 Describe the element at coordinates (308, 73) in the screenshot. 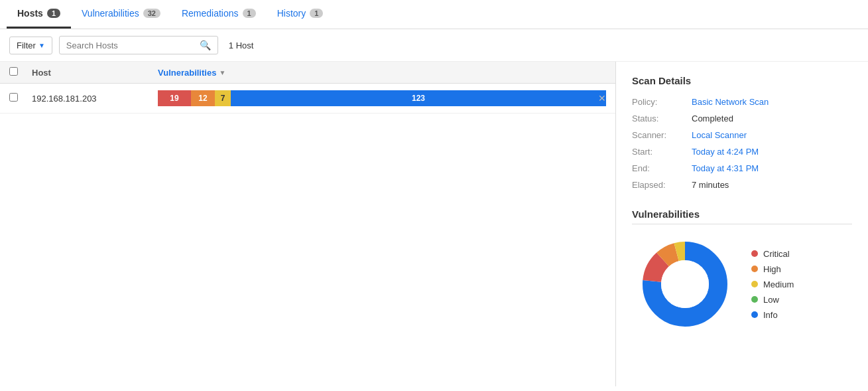

I see `table-header: Host Vulnerabilities ▼` at that location.